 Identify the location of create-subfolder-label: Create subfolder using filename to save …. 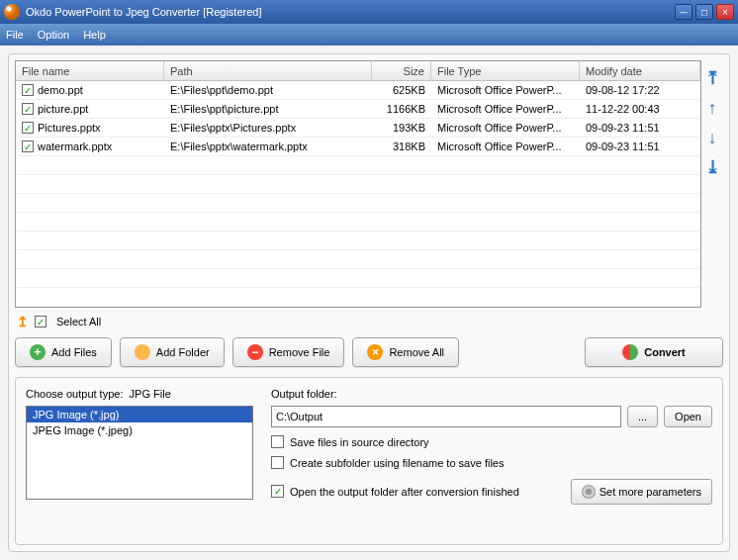
(397, 463).